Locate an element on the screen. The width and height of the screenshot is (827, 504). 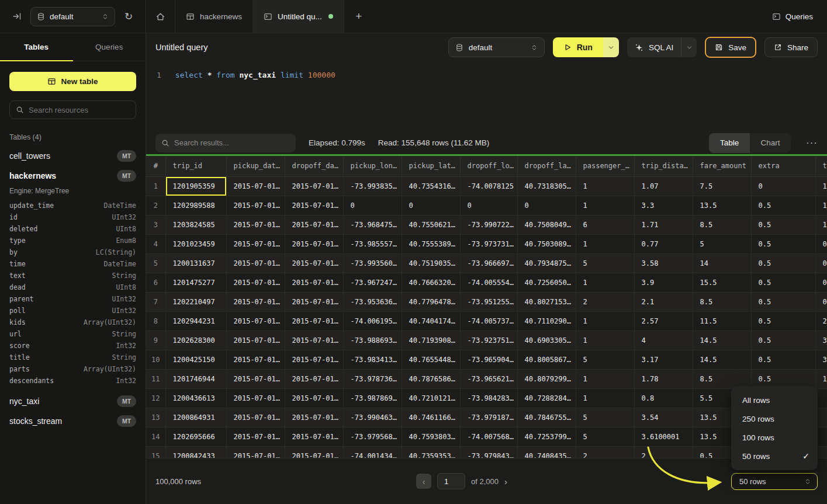
schema-column: titleString is located at coordinates (72, 357).